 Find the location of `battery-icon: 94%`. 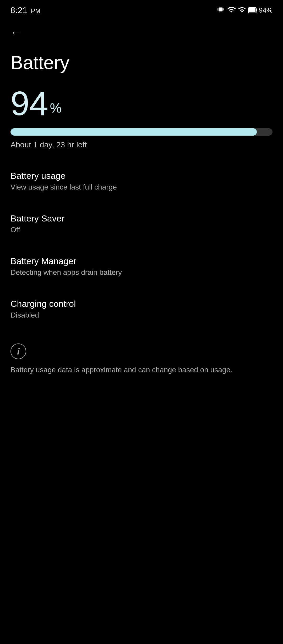

battery-icon: 94% is located at coordinates (260, 10).